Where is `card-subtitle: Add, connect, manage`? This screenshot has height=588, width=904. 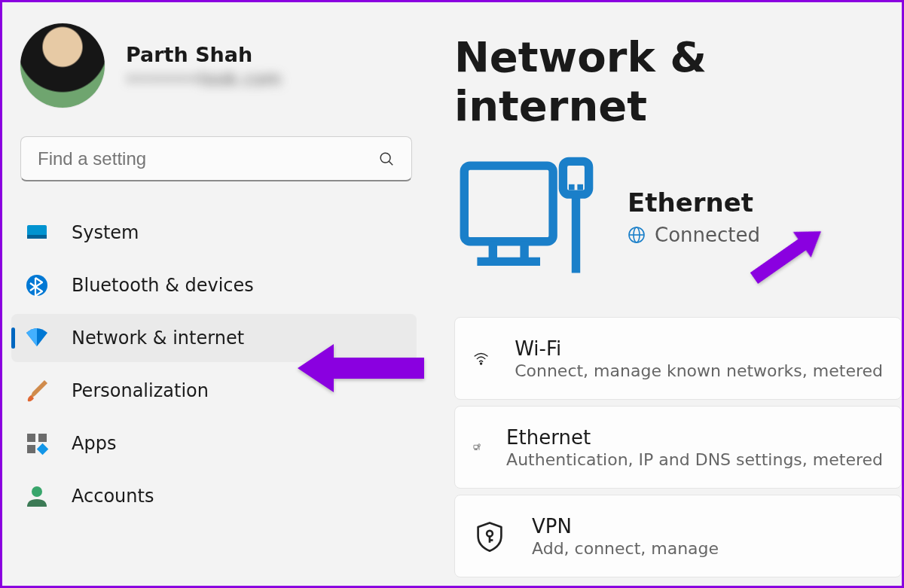
card-subtitle: Add, connect, manage is located at coordinates (625, 548).